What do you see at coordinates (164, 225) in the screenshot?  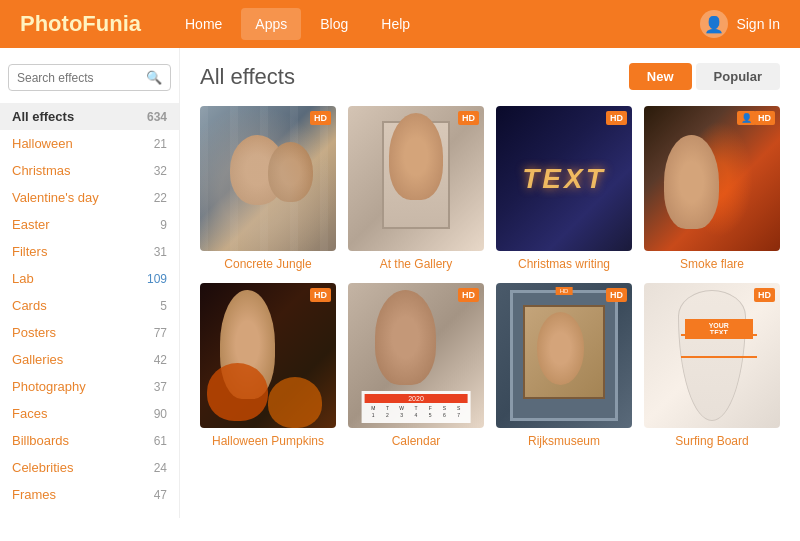 I see `sidebar-item-count: 9` at bounding box center [164, 225].